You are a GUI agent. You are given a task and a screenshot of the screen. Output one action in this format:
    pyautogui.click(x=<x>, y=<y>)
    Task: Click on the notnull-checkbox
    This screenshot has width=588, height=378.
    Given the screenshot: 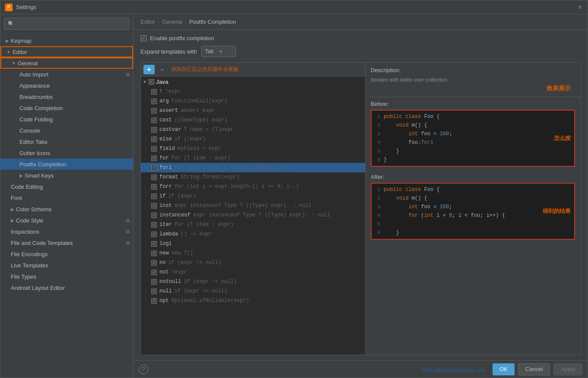 What is the action you would take?
    pyautogui.click(x=154, y=282)
    